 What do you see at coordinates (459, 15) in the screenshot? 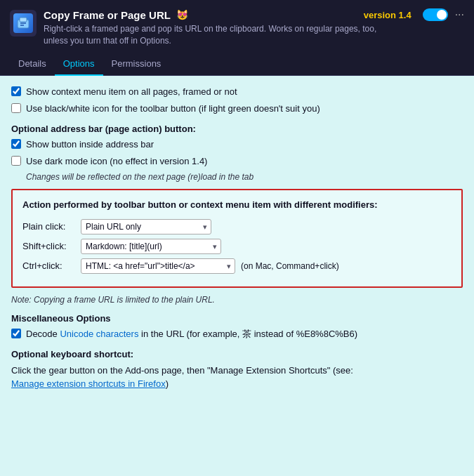
I see `menu-button: ···` at bounding box center [459, 15].